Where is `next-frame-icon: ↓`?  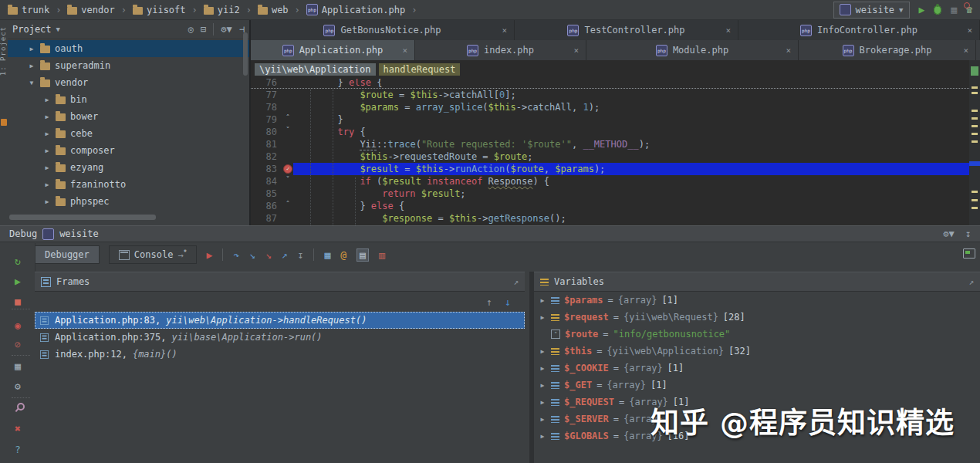 next-frame-icon: ↓ is located at coordinates (508, 302).